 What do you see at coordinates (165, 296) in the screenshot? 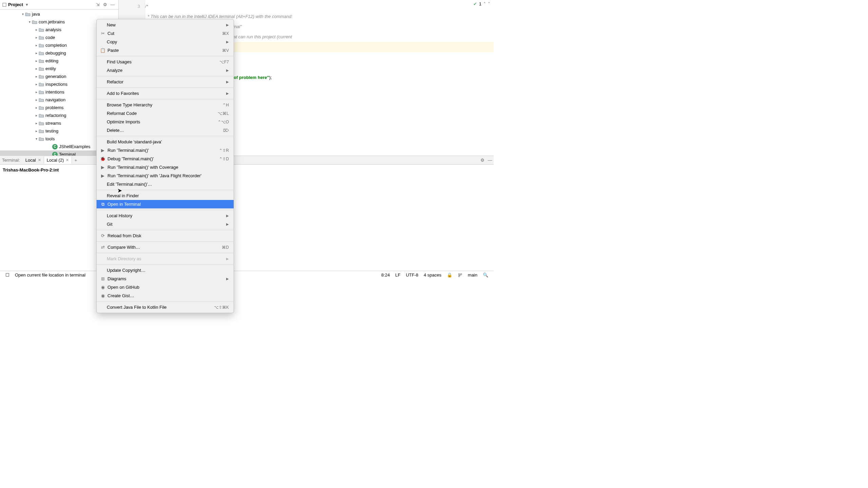
I see `menu-item: ◉Create Gist…` at bounding box center [165, 296].